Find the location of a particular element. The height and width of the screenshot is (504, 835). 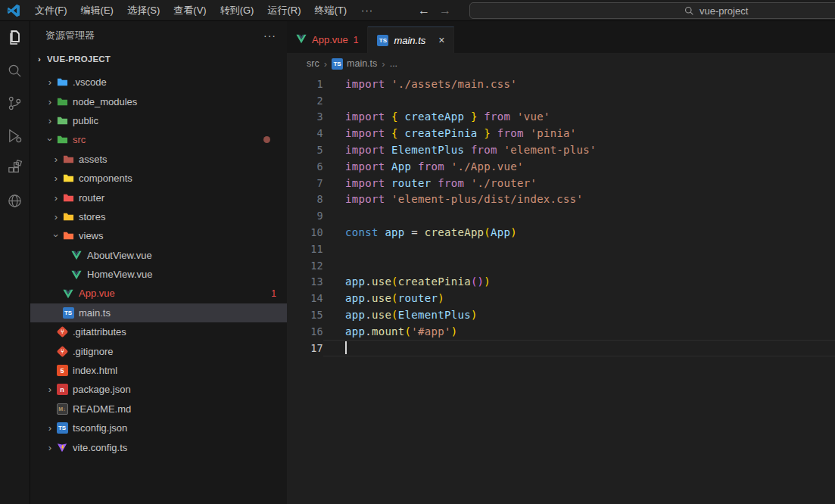

tab-problems-badge: 1 is located at coordinates (356, 40).